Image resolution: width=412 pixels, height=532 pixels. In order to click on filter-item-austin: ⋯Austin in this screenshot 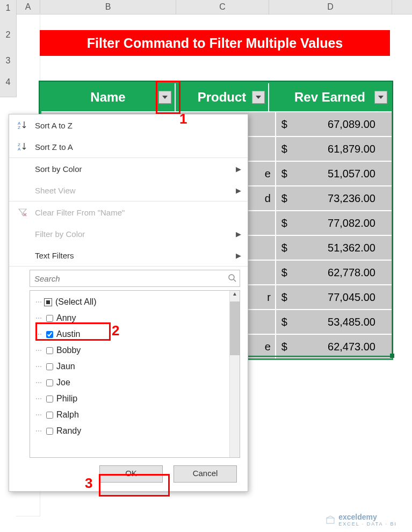, I will do `click(138, 334)`.